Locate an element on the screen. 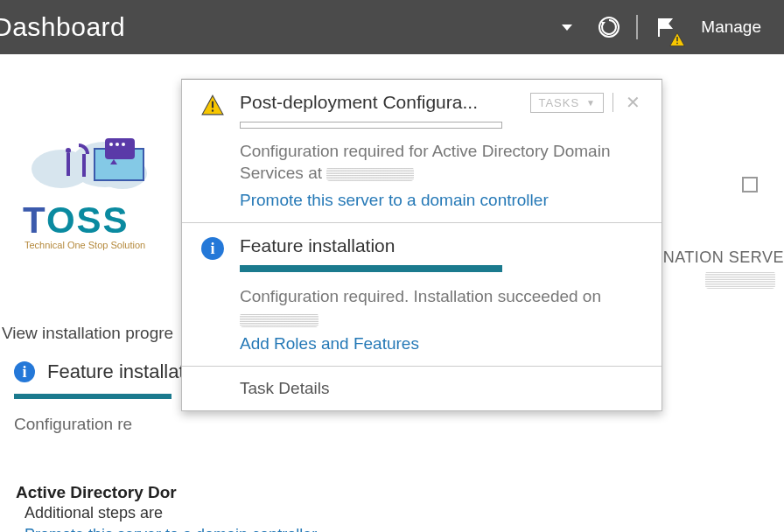  logo-subtitle: Technical One Stop Solution is located at coordinates (85, 245).